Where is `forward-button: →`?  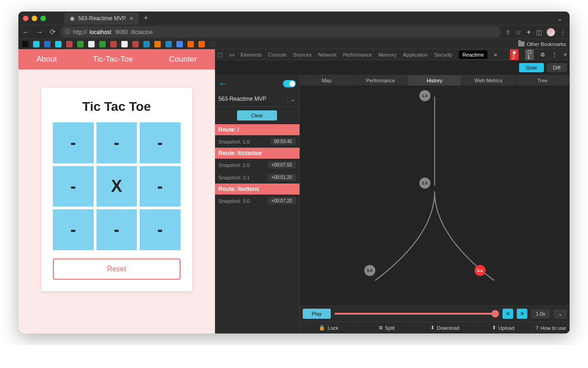 forward-button: → is located at coordinates (40, 32).